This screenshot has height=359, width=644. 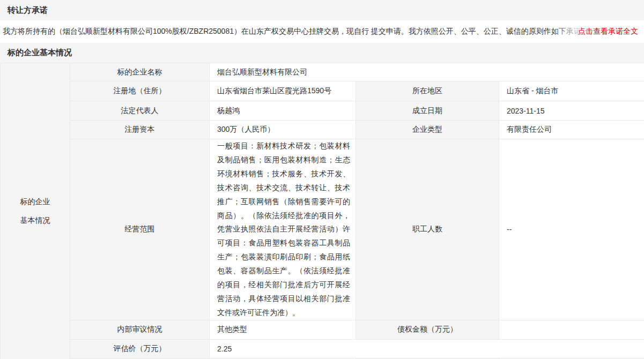 What do you see at coordinates (283, 111) in the screenshot?
I see `value-legal-representative: 杨越鸿` at bounding box center [283, 111].